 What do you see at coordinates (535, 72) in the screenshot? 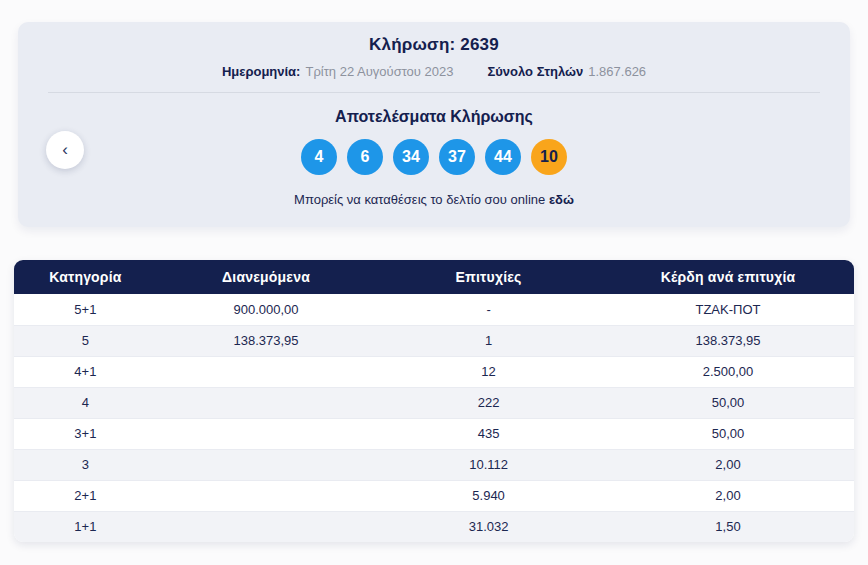
I see `total-columns-label: Σύνολο Στηλών` at bounding box center [535, 72].